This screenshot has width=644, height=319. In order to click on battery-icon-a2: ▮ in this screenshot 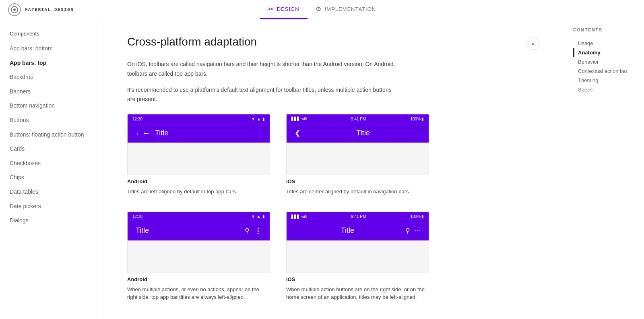, I will do `click(264, 217)`.